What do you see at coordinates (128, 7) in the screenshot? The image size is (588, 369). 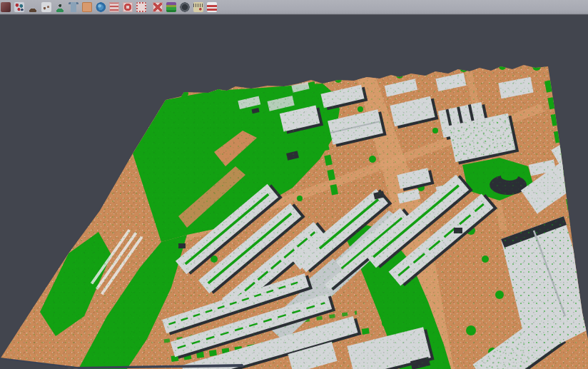 I see `target-circle-icon` at bounding box center [128, 7].